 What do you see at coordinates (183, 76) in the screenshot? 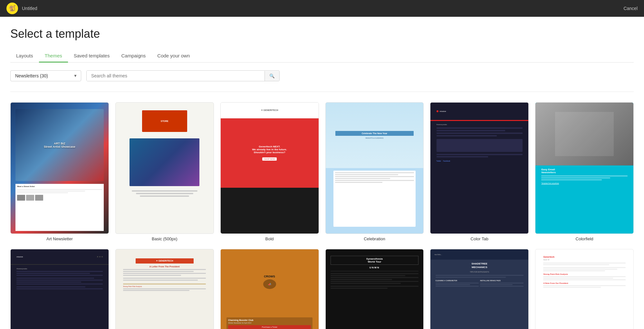
I see `search-wrapper: 🔍` at bounding box center [183, 76].